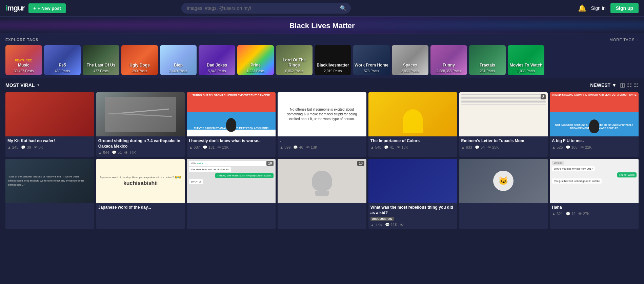 The width and height of the screenshot is (644, 284). I want to click on tag-posts-count: 290 Posts, so click(140, 71).